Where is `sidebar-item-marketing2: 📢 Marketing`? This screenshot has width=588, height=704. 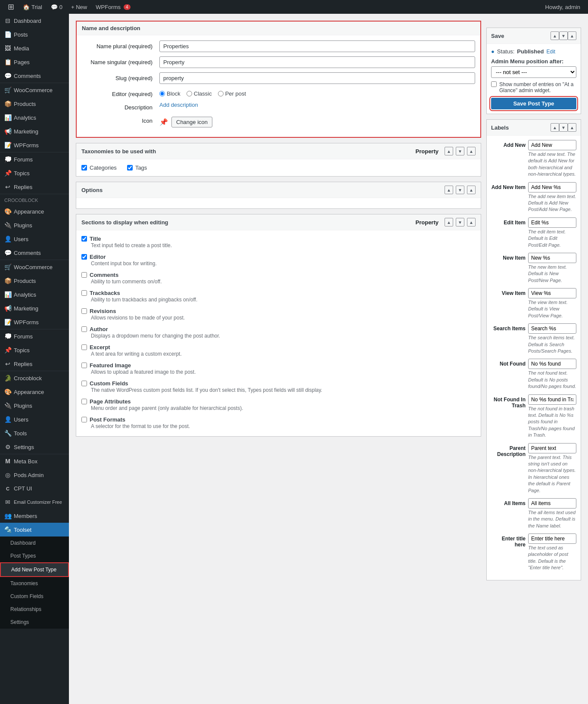
sidebar-item-marketing2: 📢 Marketing is located at coordinates (34, 308).